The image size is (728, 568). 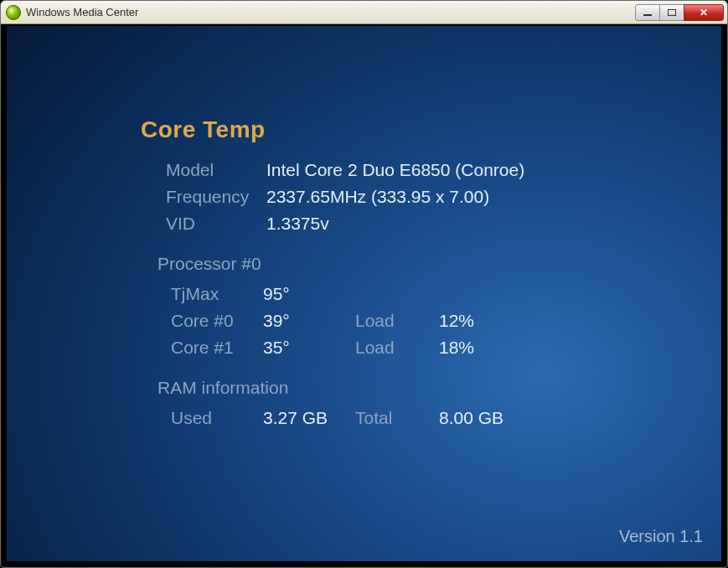 I want to click on vid-value: 1.3375v, so click(x=298, y=224).